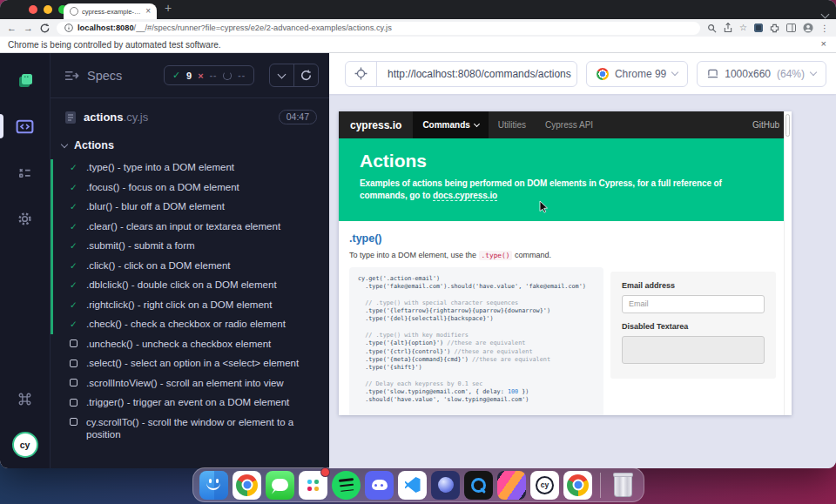 Image resolution: width=836 pixels, height=504 pixels. What do you see at coordinates (64, 144) in the screenshot?
I see `suite-chevron-icon` at bounding box center [64, 144].